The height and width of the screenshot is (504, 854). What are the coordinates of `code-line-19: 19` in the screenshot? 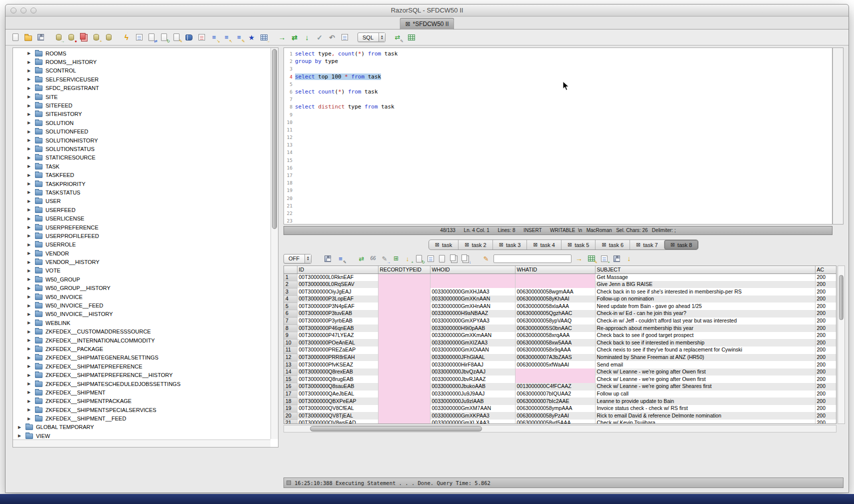 It's located at (558, 190).